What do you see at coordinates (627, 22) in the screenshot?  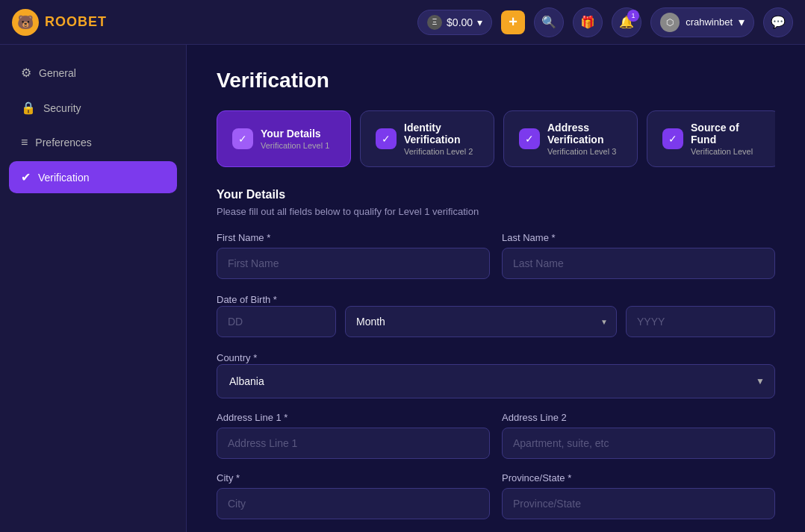 I see `notification-button: 🔔 1` at bounding box center [627, 22].